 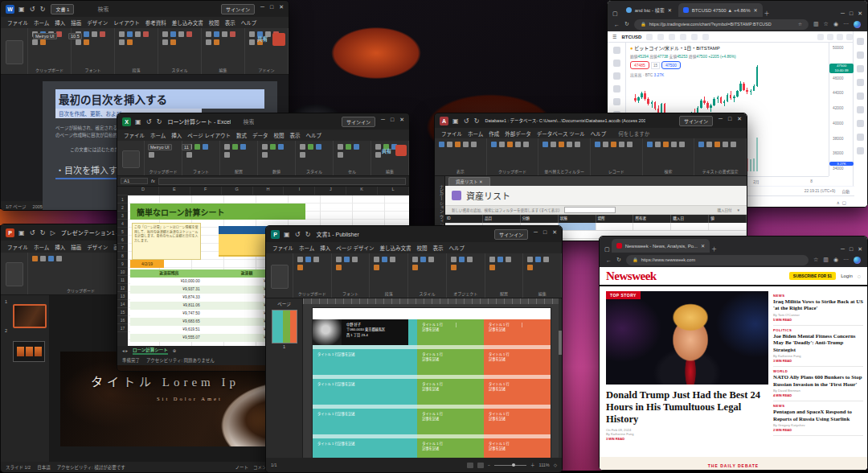 What do you see at coordinates (860, 137) in the screenshot?
I see `notifications-icon` at bounding box center [860, 137].